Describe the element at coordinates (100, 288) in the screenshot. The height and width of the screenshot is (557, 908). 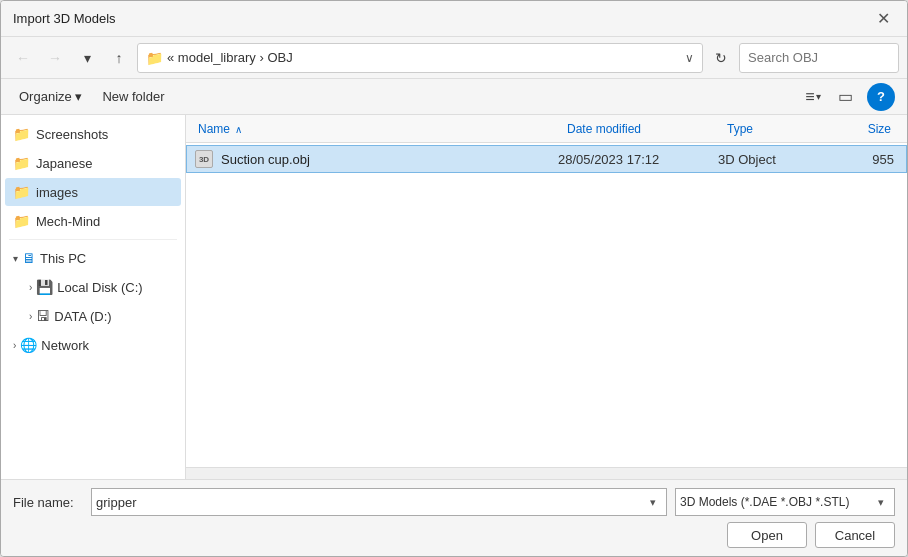
I see `sidebar-item-label: Local Disk (C:)` at that location.